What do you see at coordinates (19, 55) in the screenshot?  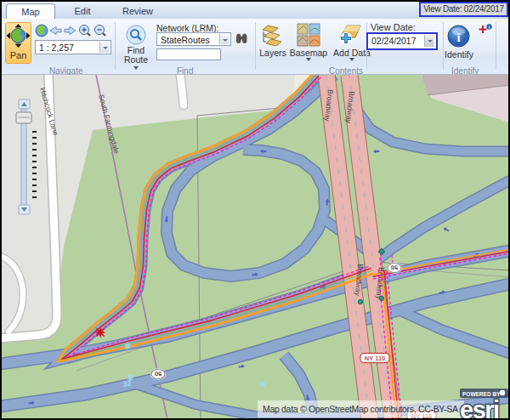 I see `svg-text: Pan` at bounding box center [19, 55].